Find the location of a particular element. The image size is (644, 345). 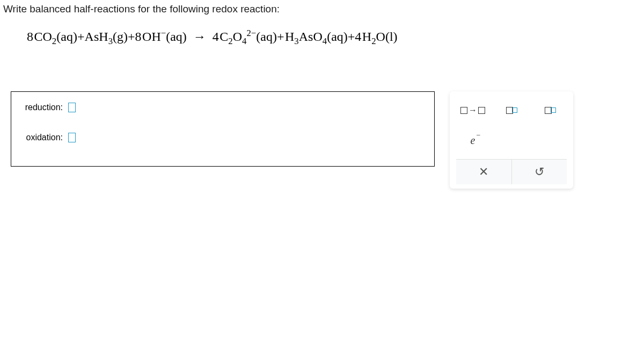

electron-button: e− is located at coordinates (473, 140).